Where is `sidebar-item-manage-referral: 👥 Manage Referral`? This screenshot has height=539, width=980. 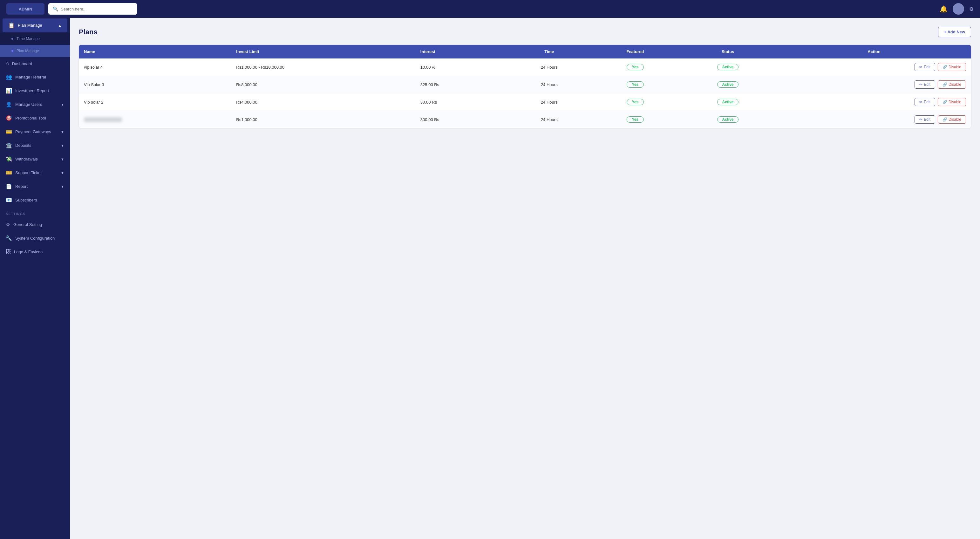
sidebar-item-manage-referral: 👥 Manage Referral is located at coordinates (35, 77).